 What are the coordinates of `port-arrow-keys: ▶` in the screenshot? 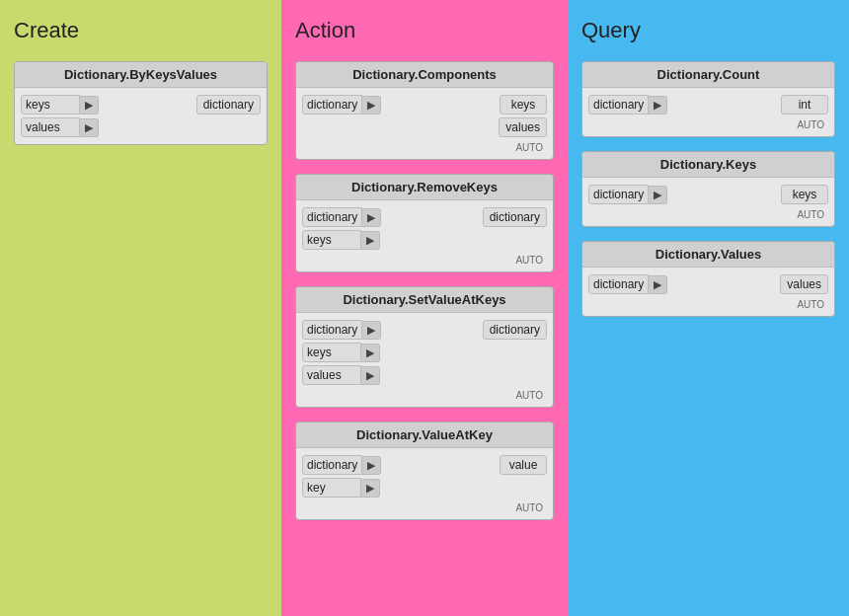 It's located at (89, 105).